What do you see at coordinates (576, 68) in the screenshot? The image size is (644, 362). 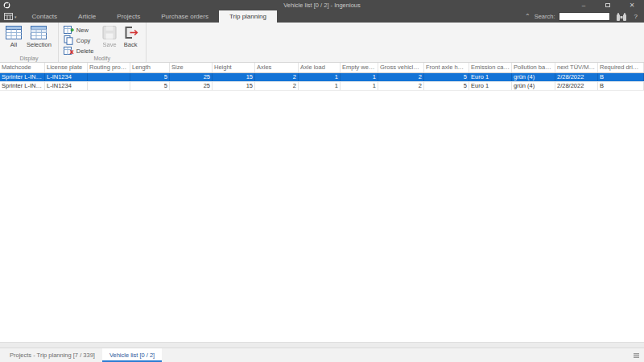 I see `column-header: next TÜV/MOT/ACT` at bounding box center [576, 68].